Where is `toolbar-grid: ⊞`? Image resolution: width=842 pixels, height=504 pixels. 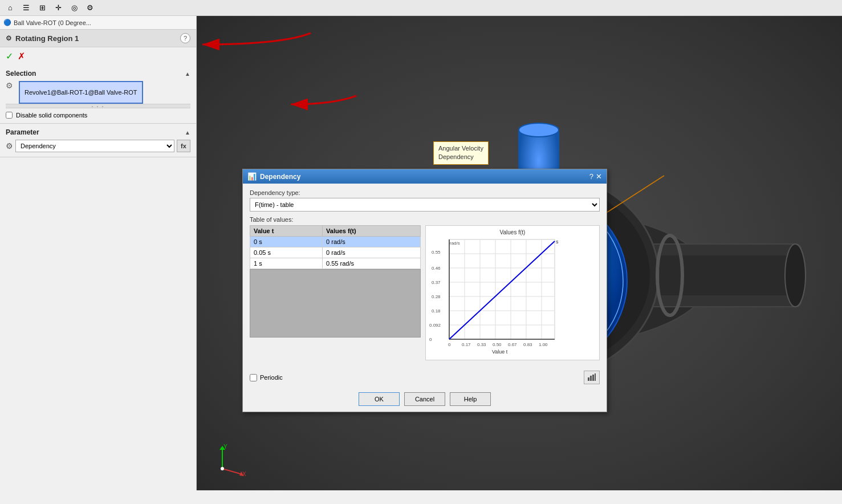 toolbar-grid: ⊞ is located at coordinates (42, 8).